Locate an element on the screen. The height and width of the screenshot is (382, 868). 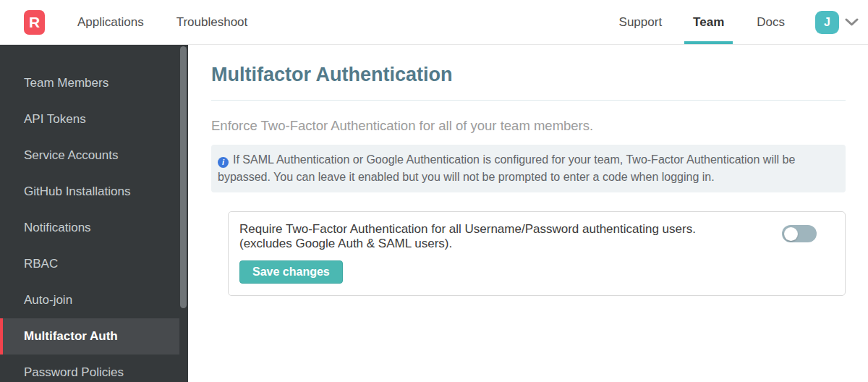
nav-docs-label: Docs is located at coordinates (771, 22).